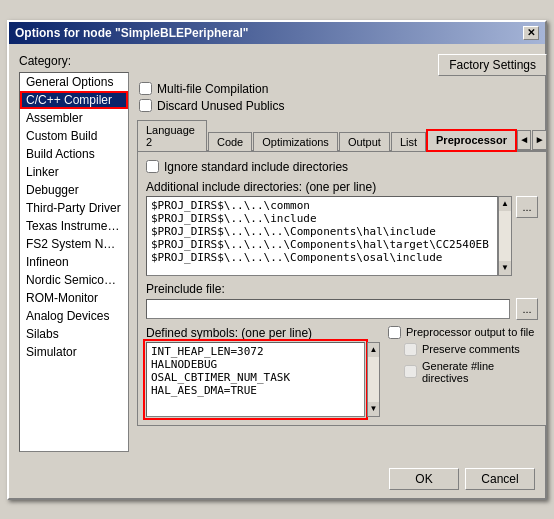  What do you see at coordinates (277, 33) in the screenshot?
I see `title-bar: Options for node "SimpleBLEPeripheral" ✕` at bounding box center [277, 33].